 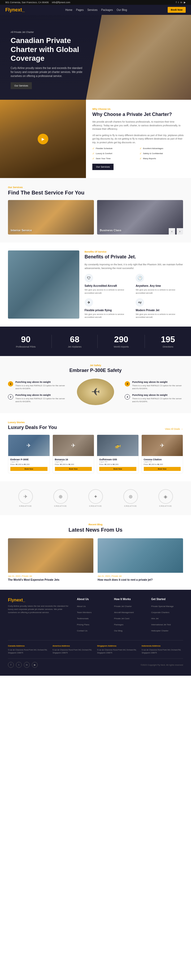 What do you see at coordinates (48, 72) in the screenshot?
I see `hero-description: Curly Airline proudly raises the bar and…` at bounding box center [48, 72].